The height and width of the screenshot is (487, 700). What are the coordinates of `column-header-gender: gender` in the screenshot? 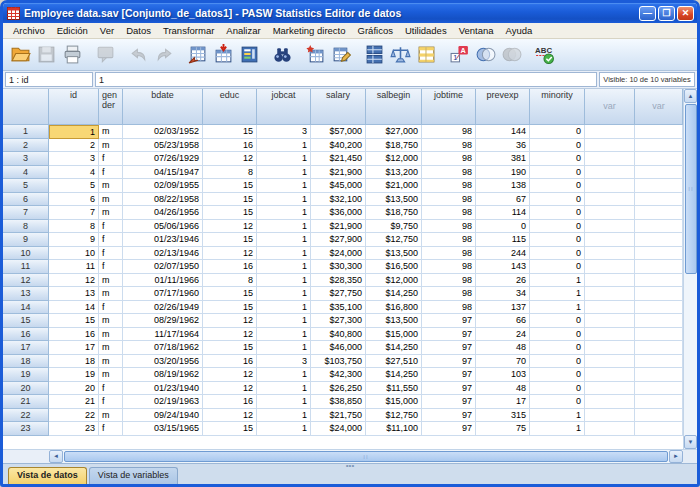 It's located at (111, 107).